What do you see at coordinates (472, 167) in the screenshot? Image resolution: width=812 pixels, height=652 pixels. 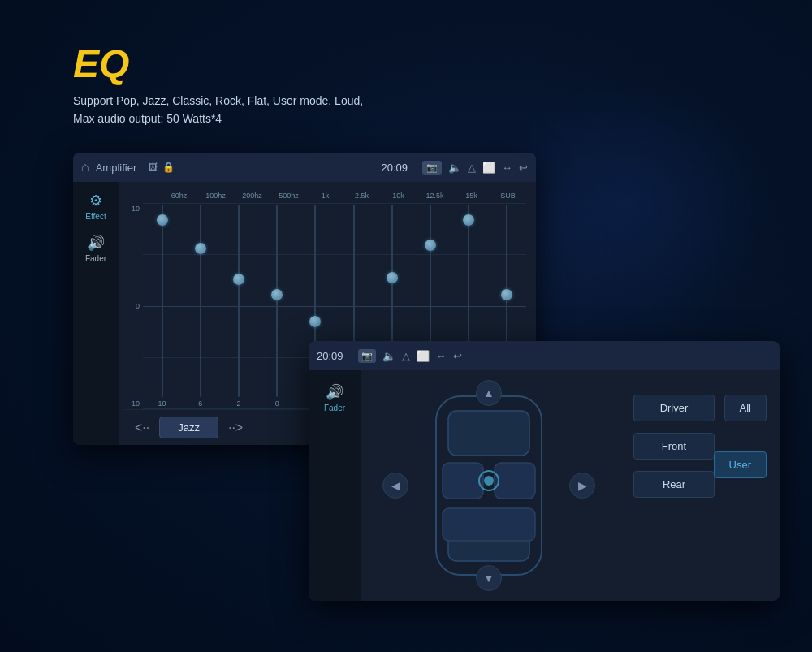 I see `eq-icon: △` at bounding box center [472, 167].